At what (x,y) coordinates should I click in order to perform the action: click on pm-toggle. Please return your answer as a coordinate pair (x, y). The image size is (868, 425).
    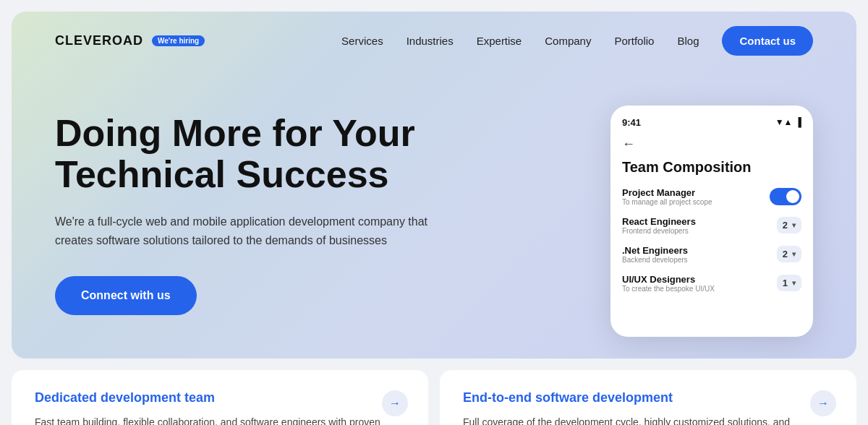
    Looking at the image, I should click on (786, 197).